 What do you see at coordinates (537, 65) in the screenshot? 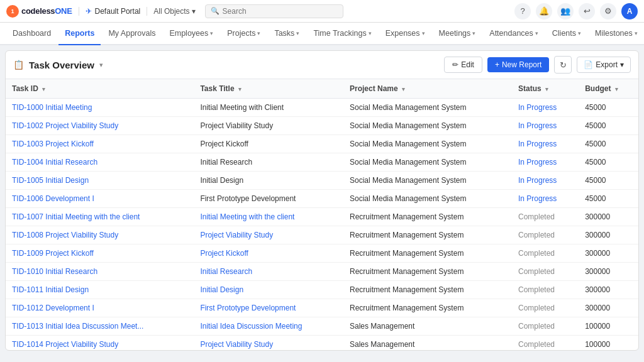
I see `header-actions: ✏ Edit + New Report ↻ 📄 Export ▾` at bounding box center [537, 65].